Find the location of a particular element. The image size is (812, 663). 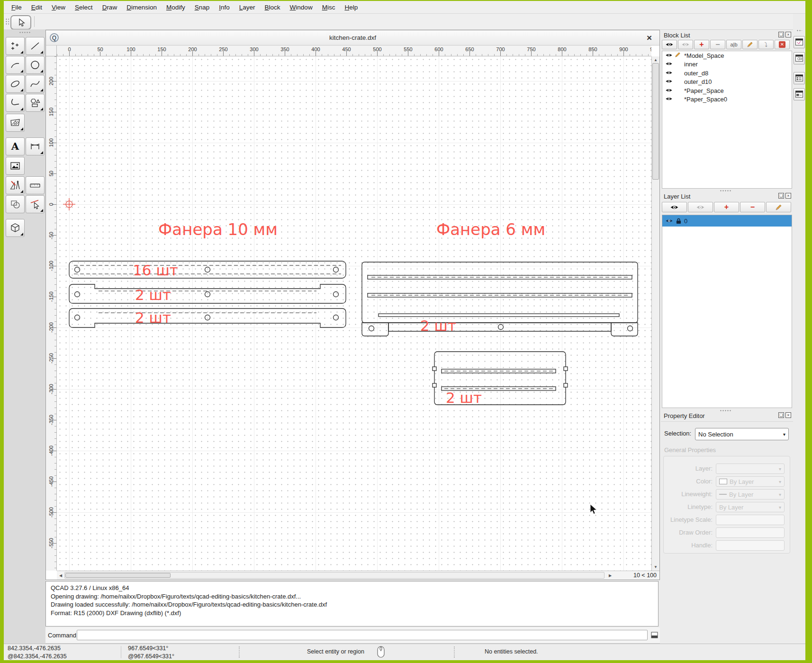

block-list-row: inner is located at coordinates (727, 64).